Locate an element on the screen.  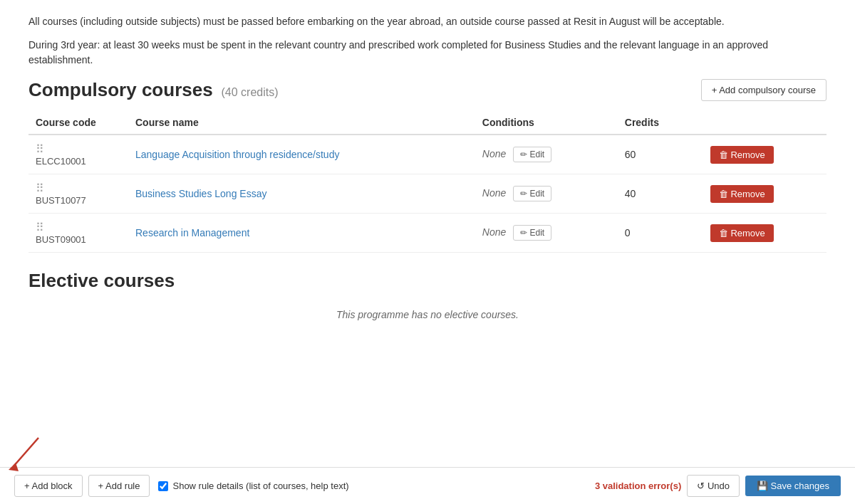
credits-cell: 0 is located at coordinates (660, 233).